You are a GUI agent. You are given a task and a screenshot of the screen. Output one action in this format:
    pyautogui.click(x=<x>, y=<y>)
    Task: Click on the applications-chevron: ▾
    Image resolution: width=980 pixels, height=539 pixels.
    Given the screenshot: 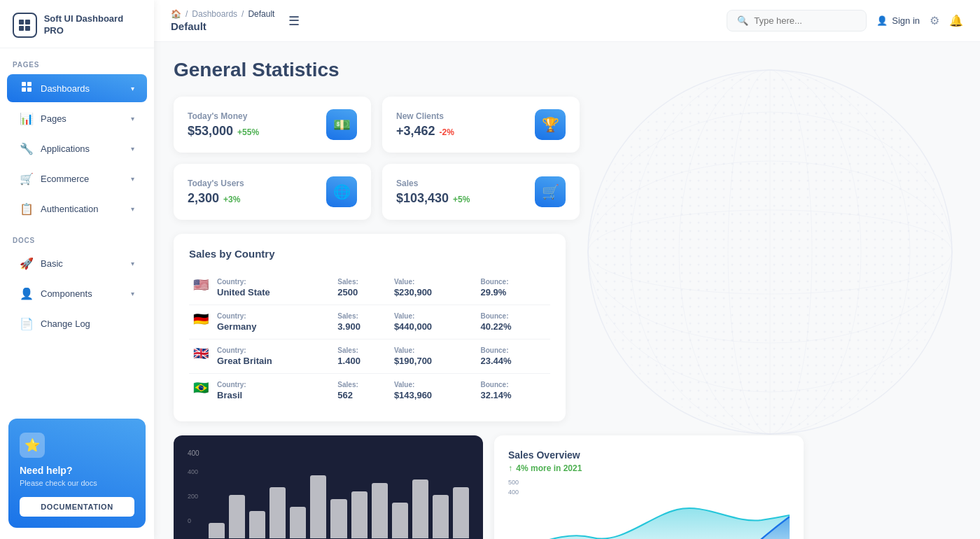 What is the action you would take?
    pyautogui.click(x=133, y=148)
    